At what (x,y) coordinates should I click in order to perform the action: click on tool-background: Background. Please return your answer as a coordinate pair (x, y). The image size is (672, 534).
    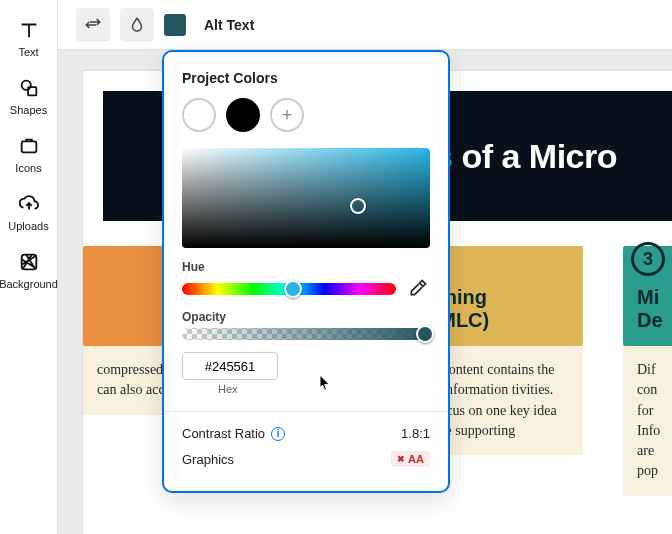
    Looking at the image, I should click on (28, 270).